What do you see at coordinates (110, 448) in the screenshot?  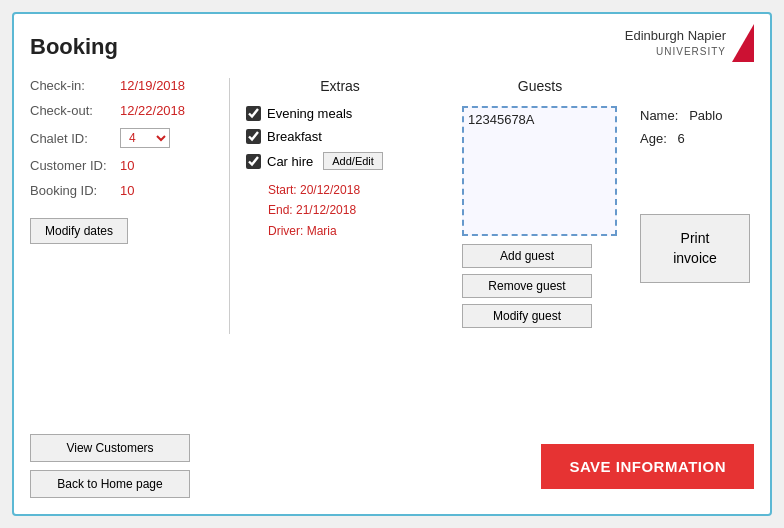 I see `view-customers-button: View Customers` at bounding box center [110, 448].